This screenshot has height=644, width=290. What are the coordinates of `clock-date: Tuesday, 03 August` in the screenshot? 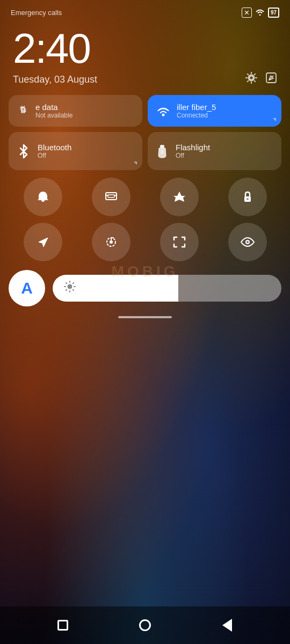 It's located at (55, 79).